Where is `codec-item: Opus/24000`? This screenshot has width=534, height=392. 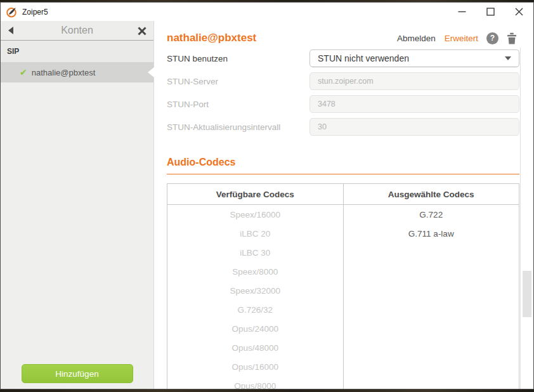 codec-item: Opus/24000 is located at coordinates (255, 329).